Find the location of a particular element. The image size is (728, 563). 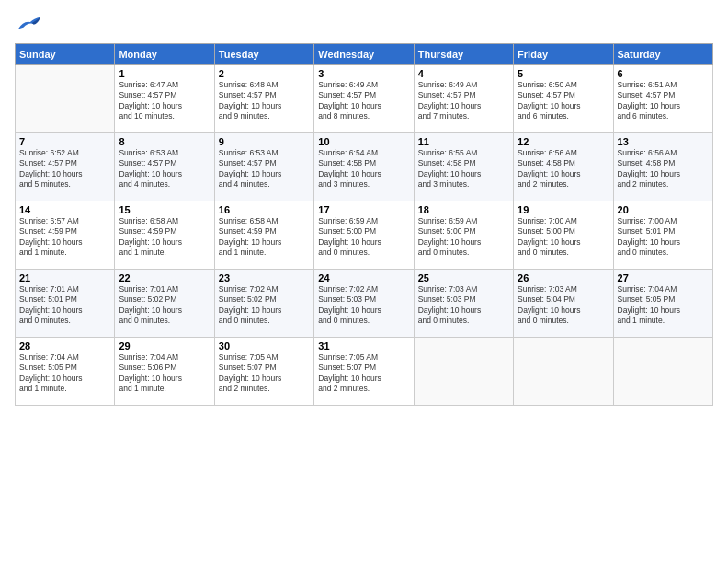

day-cell: 21Sunrise: 7:01 AM Sunset: 5:01 PM Dayli… is located at coordinates (65, 303).